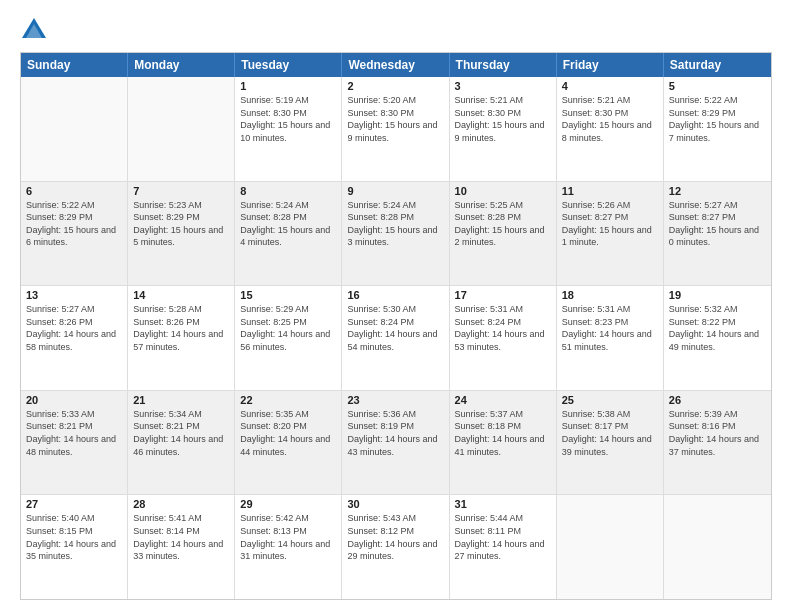 This screenshot has width=792, height=612. Describe the element at coordinates (74, 400) in the screenshot. I see `day-number: 20` at that location.